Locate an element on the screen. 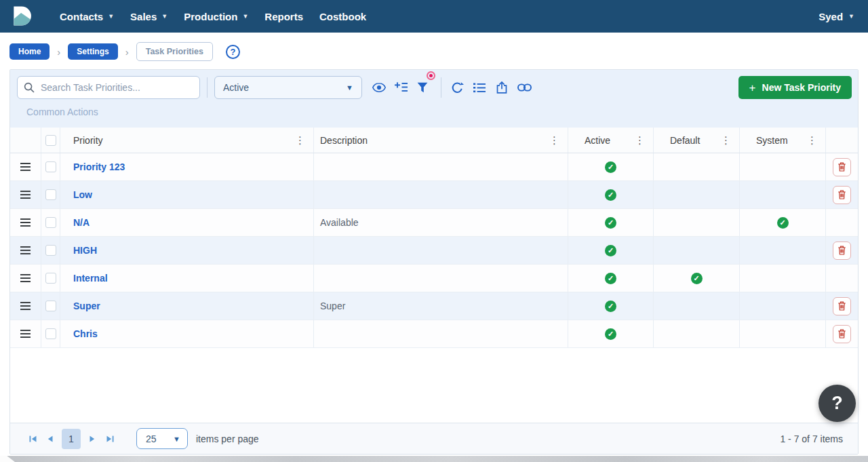  header-priority-label: Priority is located at coordinates (88, 140).